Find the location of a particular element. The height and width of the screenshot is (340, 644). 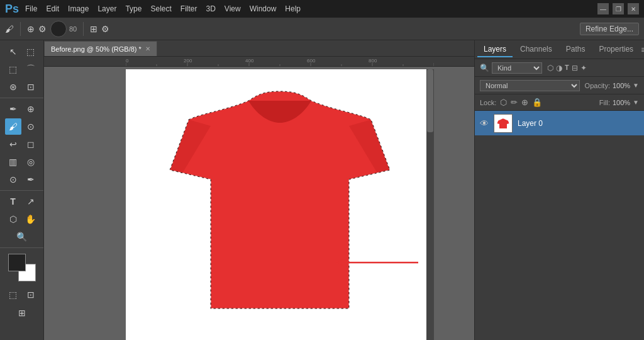

tool-row-6: ↩ ◻ is located at coordinates (22, 144).